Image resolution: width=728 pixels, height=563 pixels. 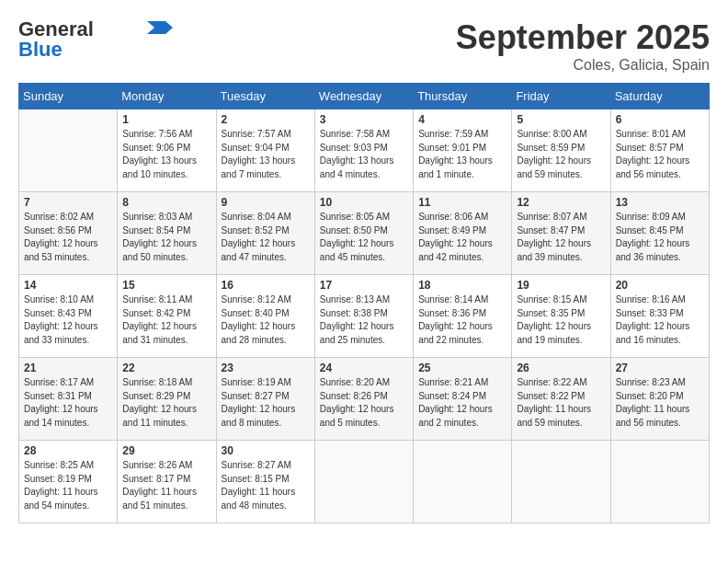 I want to click on logo-blue-text: Blue, so click(x=40, y=50).